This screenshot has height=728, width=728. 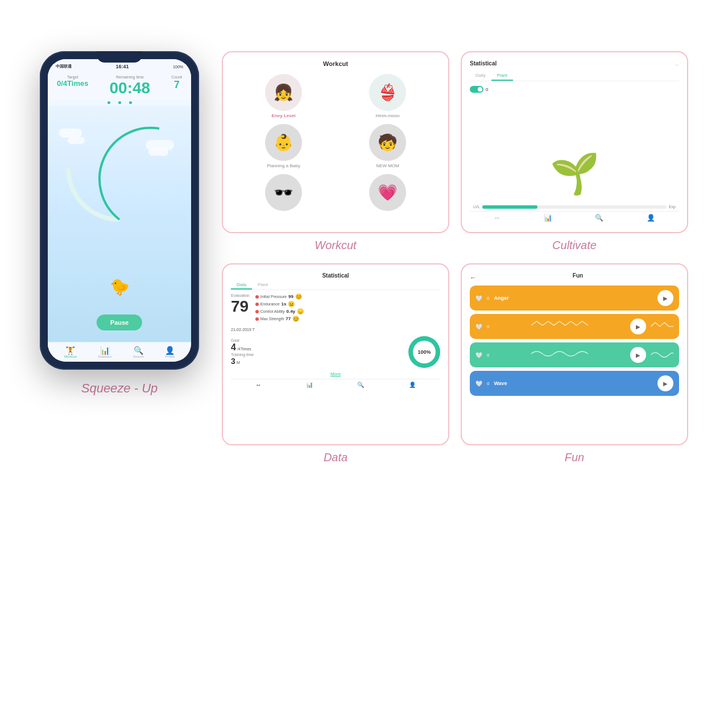 I want to click on metric-emoji: 😐, so click(x=291, y=304).